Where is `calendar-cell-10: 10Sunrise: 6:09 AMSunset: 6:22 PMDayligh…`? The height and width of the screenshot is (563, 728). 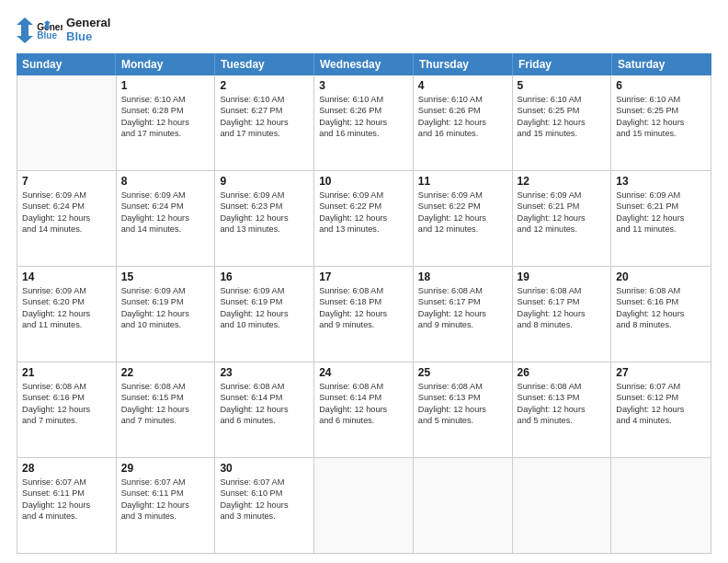 calendar-cell-10: 10Sunrise: 6:09 AMSunset: 6:22 PMDayligh… is located at coordinates (364, 219).